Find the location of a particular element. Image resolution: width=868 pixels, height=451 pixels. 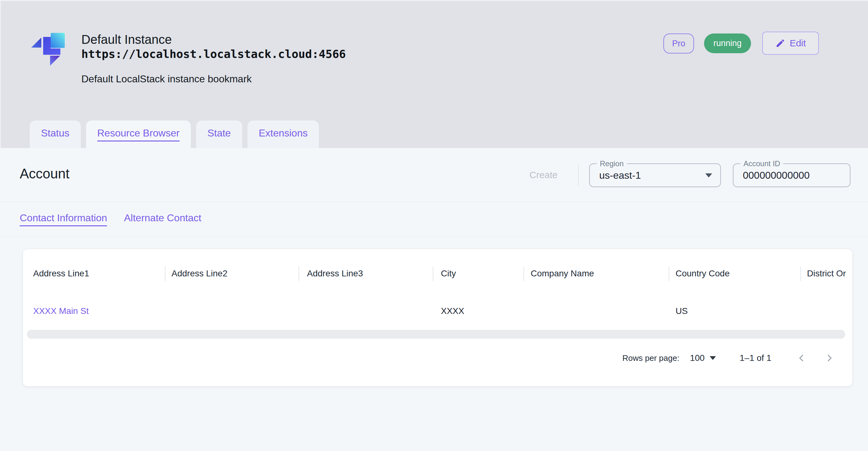

table-pagination: Rows per page: 100 1–1 of 1 is located at coordinates (729, 358).